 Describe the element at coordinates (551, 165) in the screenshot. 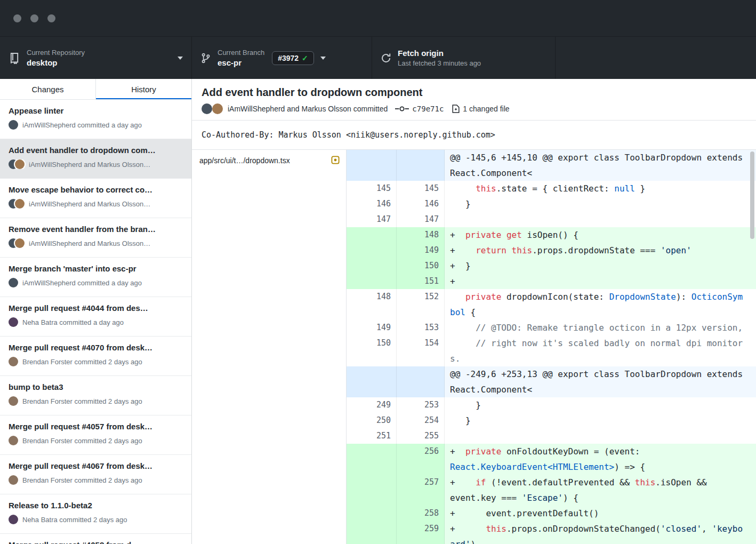

I see `diff-hunk-row: @@ -145,6 +145,10 @@ export class Toolba…` at that location.